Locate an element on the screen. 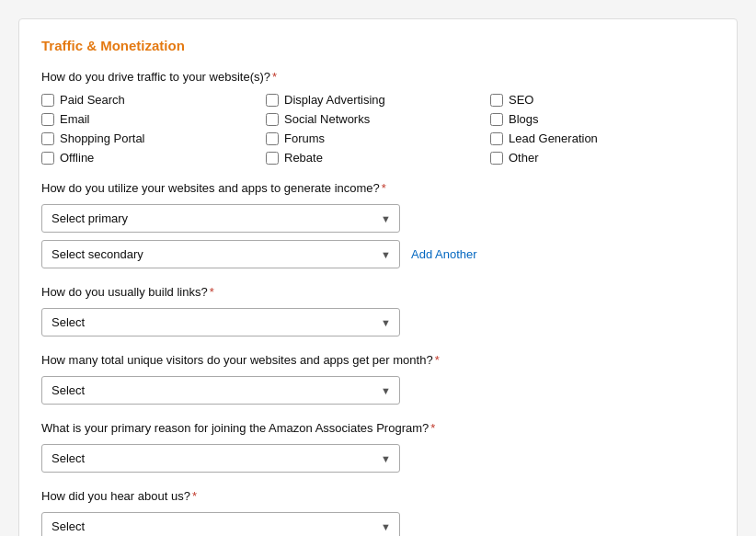 Image resolution: width=756 pixels, height=536 pixels. secondary-select-wrapper: Select secondary ▼ is located at coordinates (221, 254).